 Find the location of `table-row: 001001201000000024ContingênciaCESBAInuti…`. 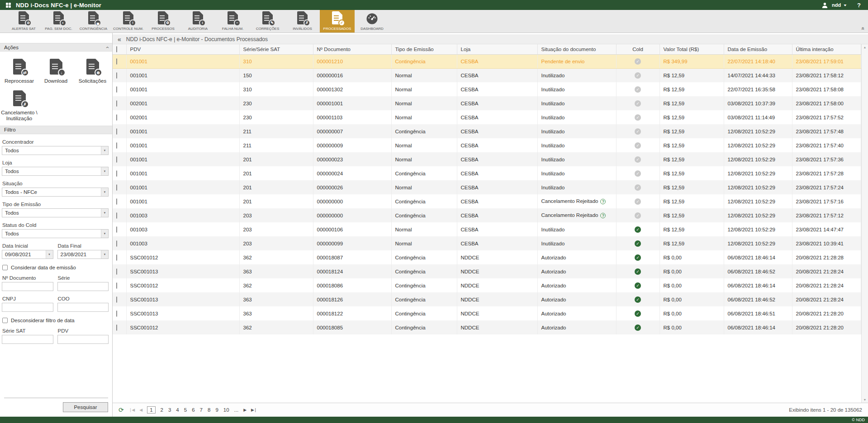

table-row: 001001201000000024ContingênciaCESBAInuti… is located at coordinates (487, 174).